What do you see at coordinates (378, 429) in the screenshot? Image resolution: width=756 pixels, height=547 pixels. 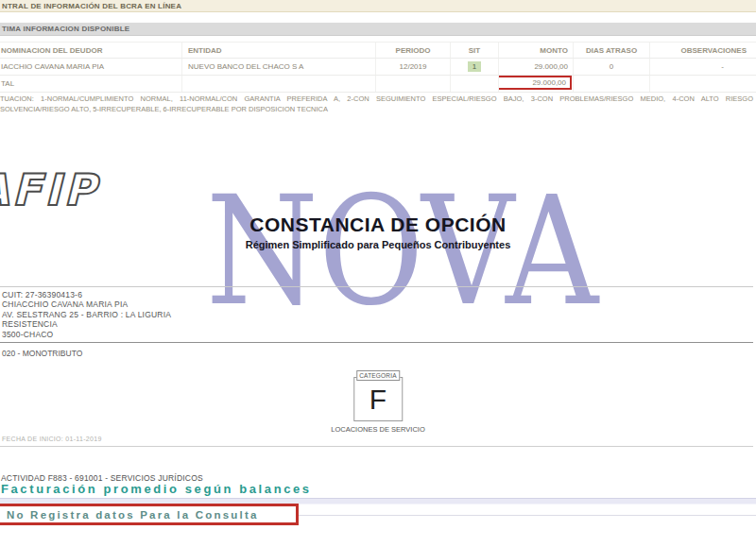 I see `categoria-description: LOCACIONES DE SERVICIO` at bounding box center [378, 429].